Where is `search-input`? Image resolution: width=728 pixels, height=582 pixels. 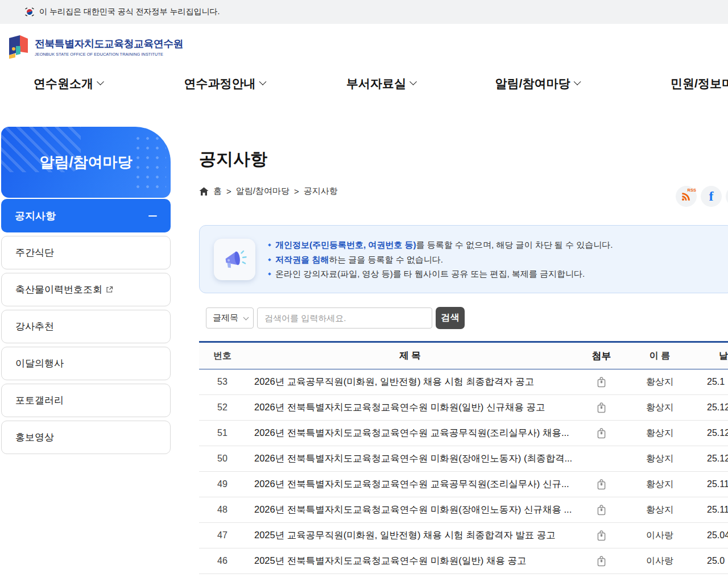
search-input is located at coordinates (345, 318).